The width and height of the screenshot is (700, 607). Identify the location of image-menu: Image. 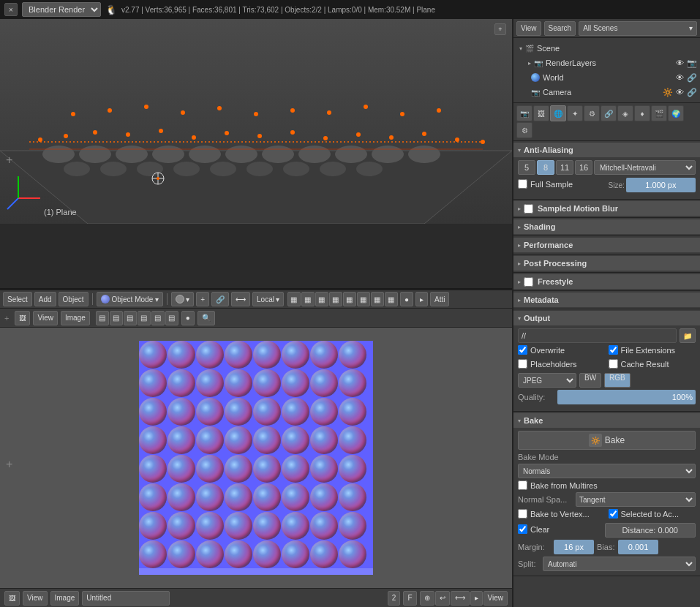
(75, 318).